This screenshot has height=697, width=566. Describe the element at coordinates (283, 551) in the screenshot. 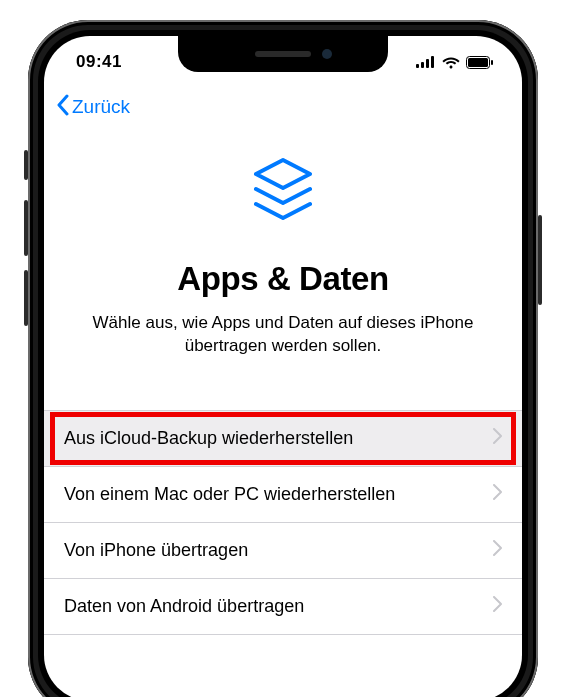

I see `option-iphone-transfer: Von iPhone übertragen` at that location.